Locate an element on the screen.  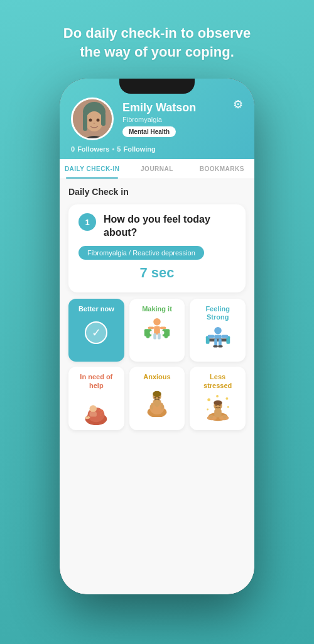
headline: Do daily check-in to observe the way of … is located at coordinates (157, 43).